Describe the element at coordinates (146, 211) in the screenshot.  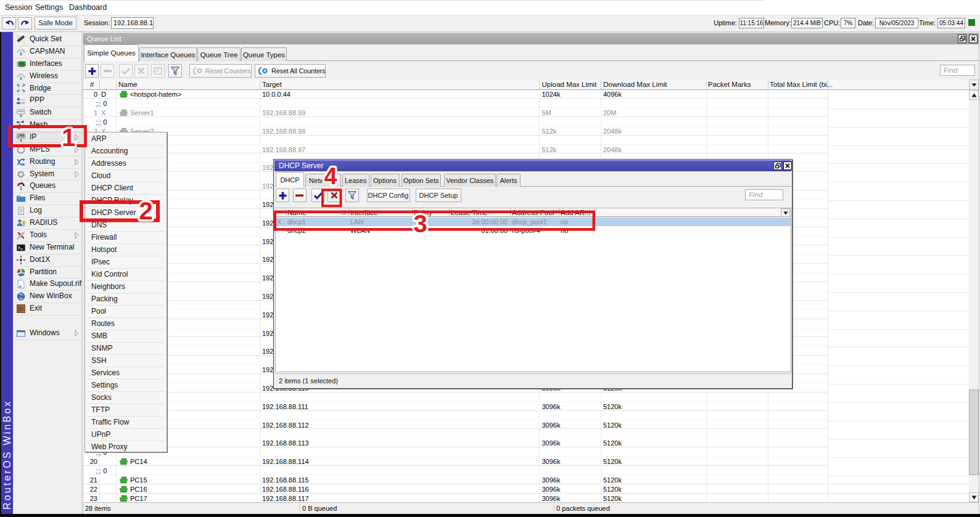
I see `svg-text: 2` at that location.